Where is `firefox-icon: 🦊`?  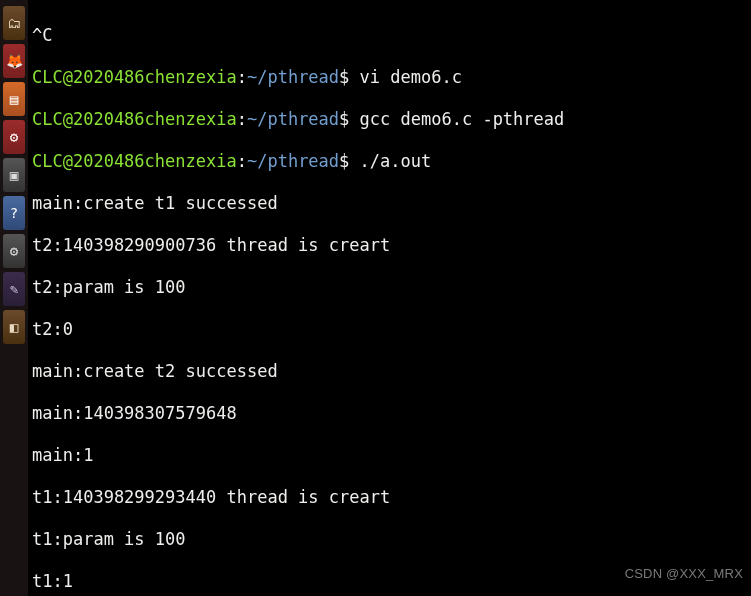
firefox-icon: 🦊 is located at coordinates (14, 61).